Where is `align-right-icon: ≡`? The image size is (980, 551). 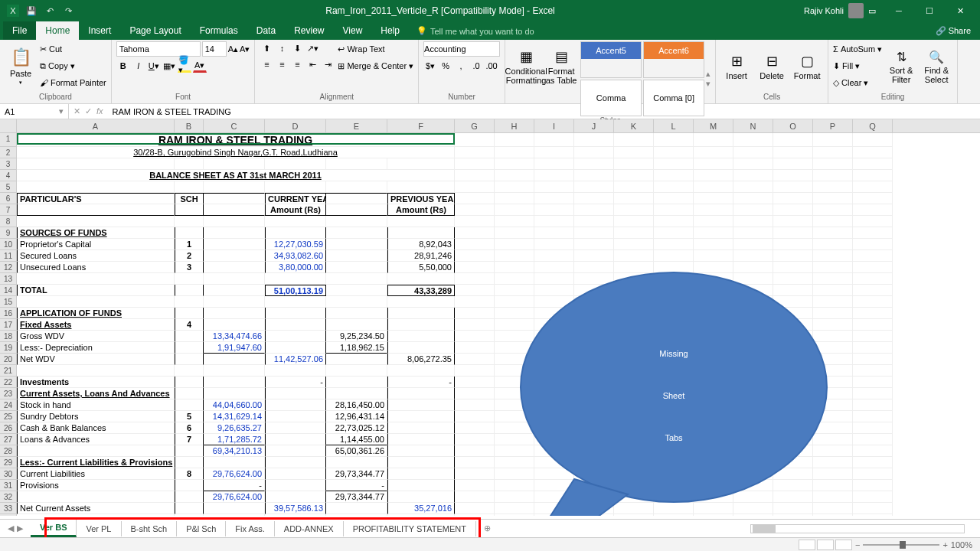
align-right-icon: ≡ is located at coordinates (297, 64).